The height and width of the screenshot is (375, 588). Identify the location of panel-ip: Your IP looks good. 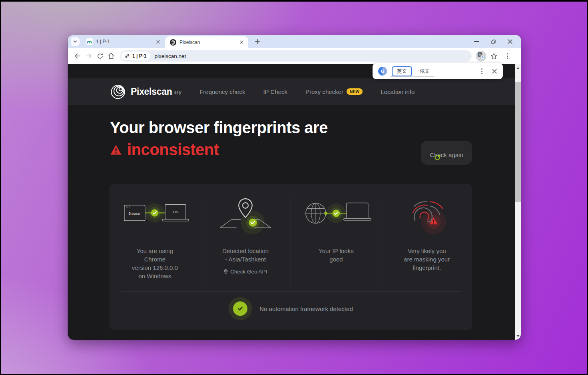
(337, 235).